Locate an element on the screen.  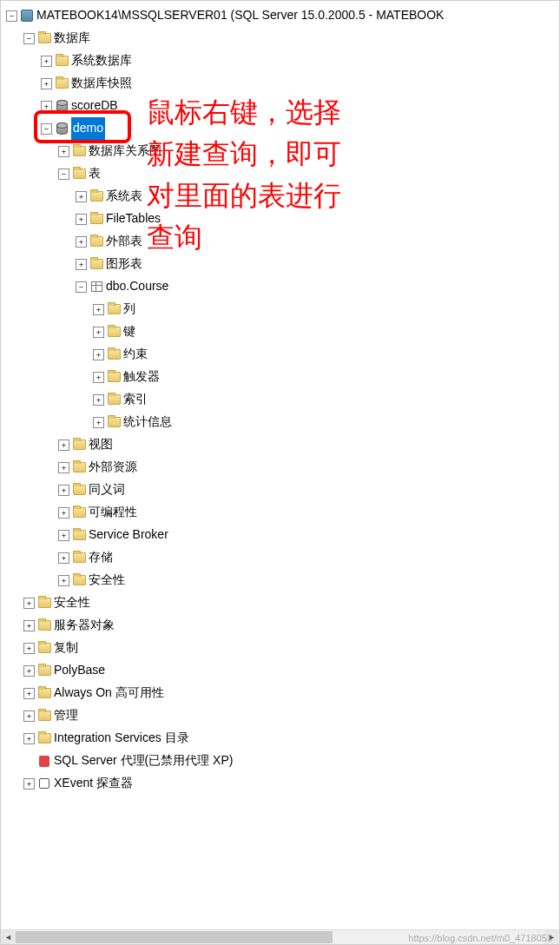
demo-db-node: − demo is located at coordinates (281, 129).